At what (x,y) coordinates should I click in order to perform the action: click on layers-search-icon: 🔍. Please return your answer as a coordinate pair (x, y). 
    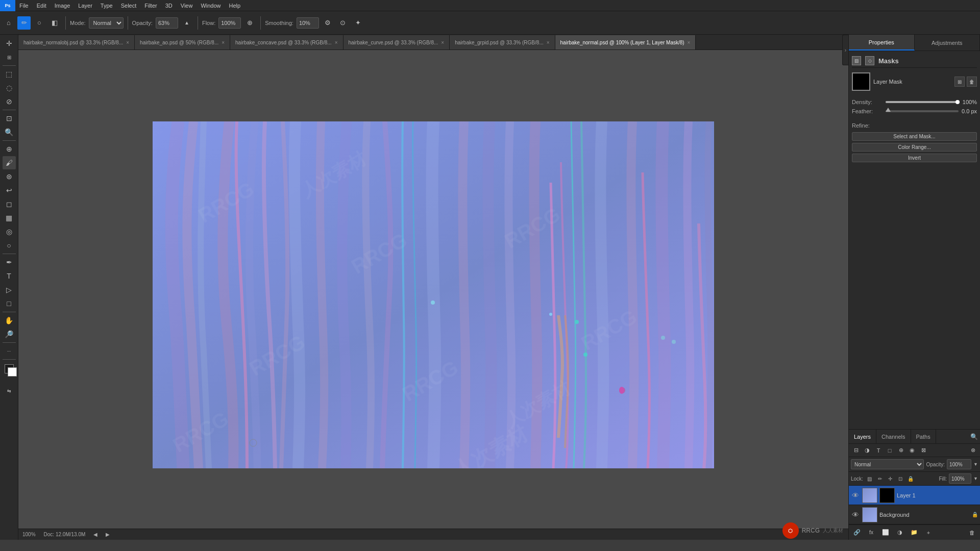
    Looking at the image, I should click on (974, 437).